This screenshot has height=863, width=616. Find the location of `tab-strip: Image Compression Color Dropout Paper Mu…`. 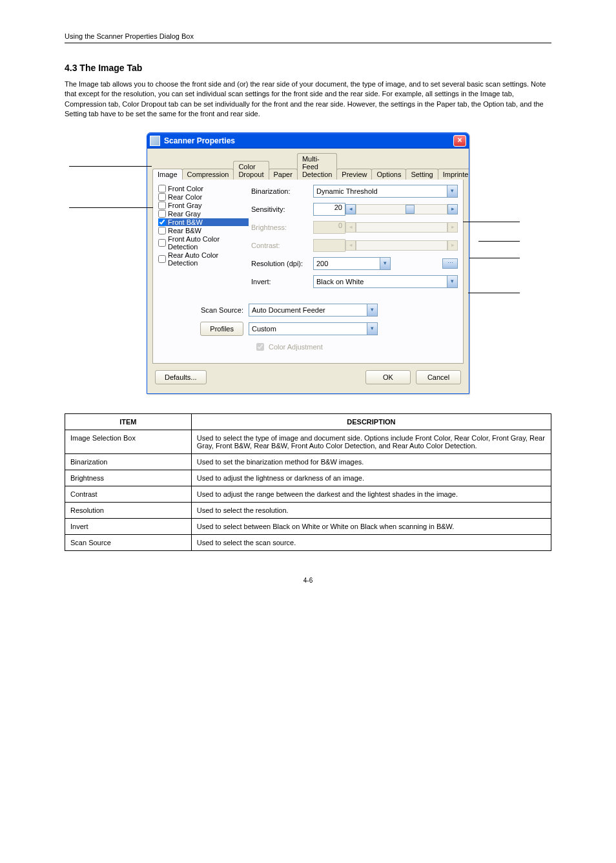

tab-strip: Image Compression Color Dropout Paper Mu… is located at coordinates (308, 166).